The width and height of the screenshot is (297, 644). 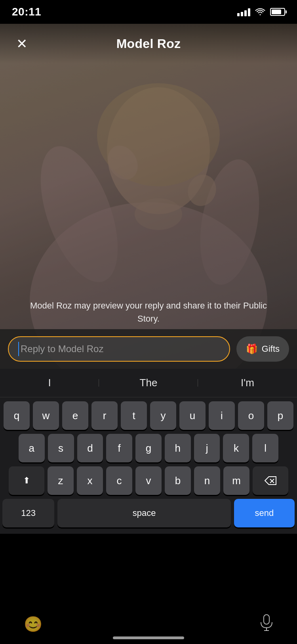 I want to click on key-g: g, so click(x=148, y=448).